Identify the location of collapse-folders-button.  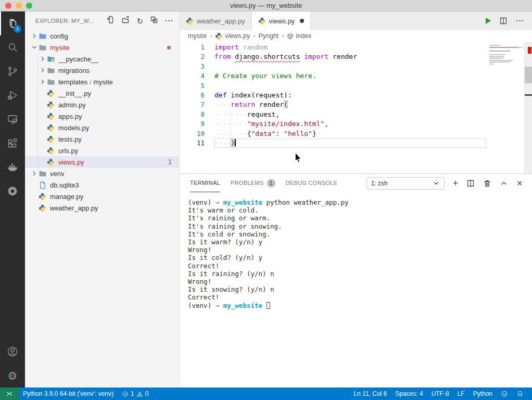
(154, 21).